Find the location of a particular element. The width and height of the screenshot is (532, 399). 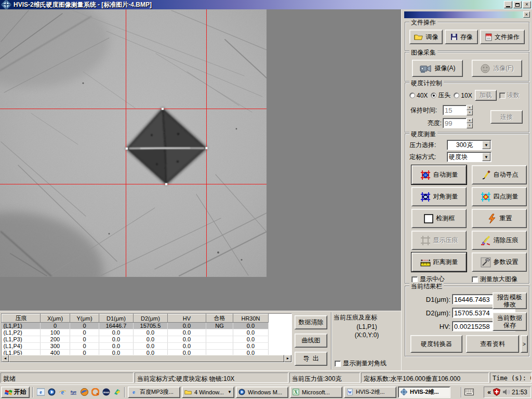

show-center-checkbox is located at coordinates (415, 280).